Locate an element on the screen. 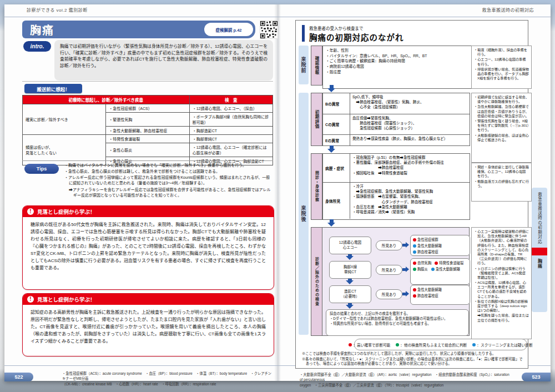 The image size is (555, 392). interview-row-text: ・冷汗 ➡急性冠症候群、急性大動脈解離、緊張性気胸 ・頸静脈怒張 ➡右室梗塞、緊… is located at coordinates (410, 201).